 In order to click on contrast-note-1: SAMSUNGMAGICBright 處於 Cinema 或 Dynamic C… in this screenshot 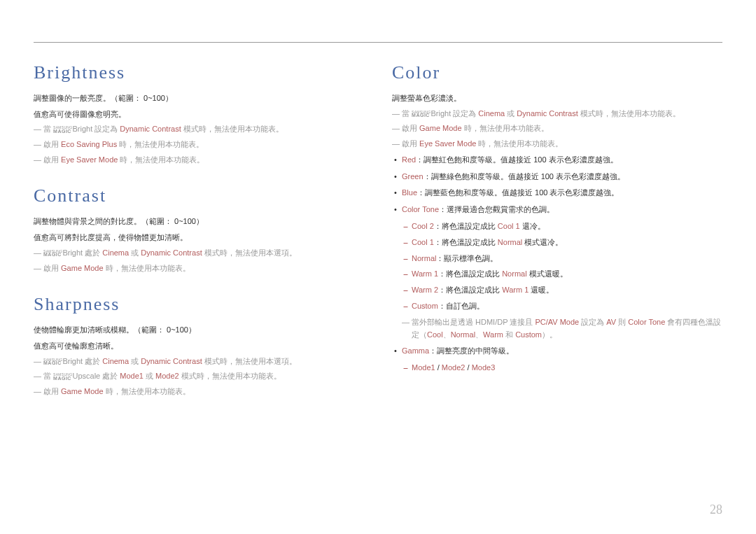, I will do `click(199, 253)`.